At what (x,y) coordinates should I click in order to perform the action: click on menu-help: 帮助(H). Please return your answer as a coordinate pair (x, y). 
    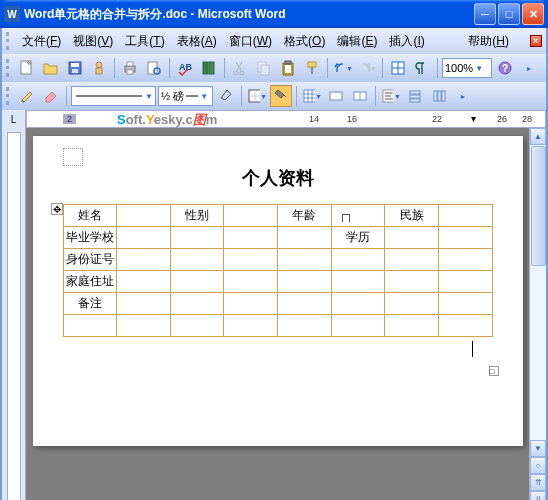
    Looking at the image, I should click on (488, 42).